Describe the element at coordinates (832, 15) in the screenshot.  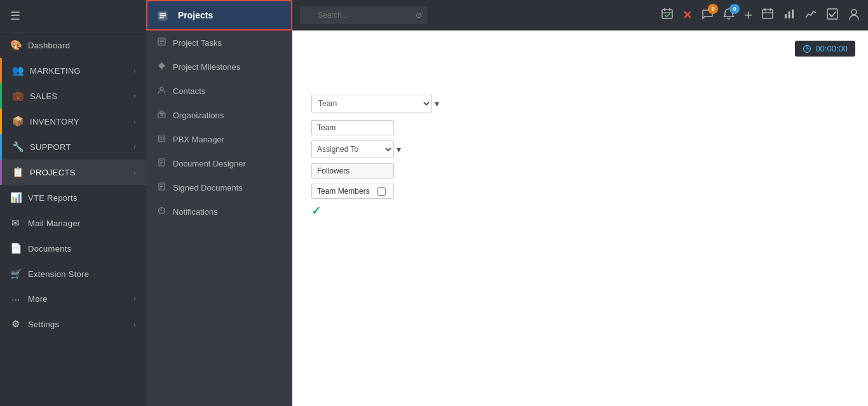
I see `checkbox-icon` at that location.